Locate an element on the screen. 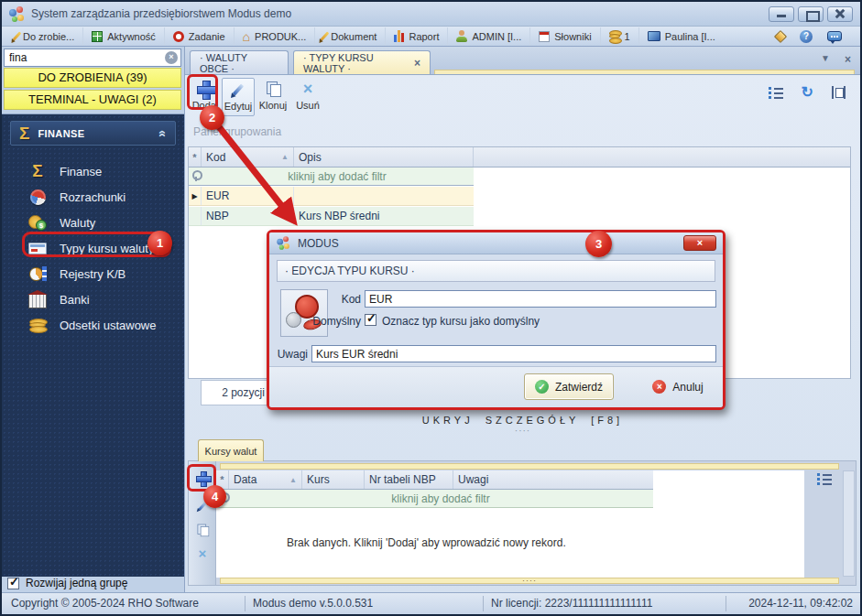 The height and width of the screenshot is (616, 862). cell-kod: NBP is located at coordinates (247, 216).